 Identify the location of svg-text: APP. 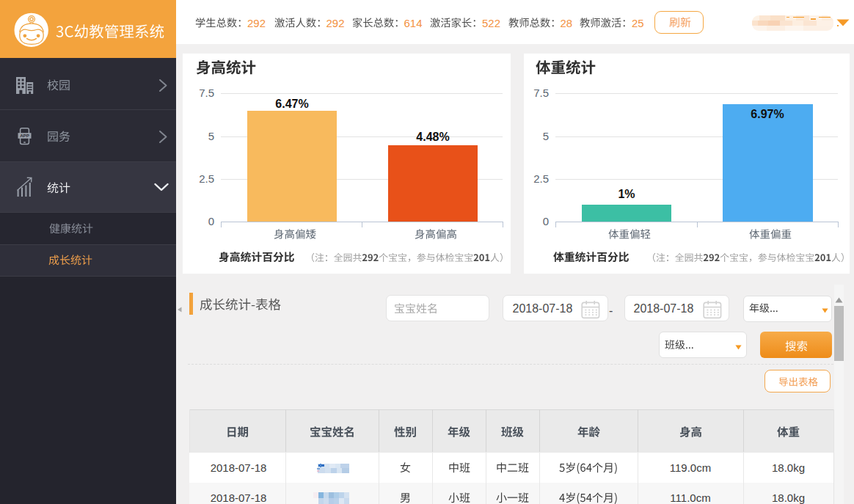
(25, 135).